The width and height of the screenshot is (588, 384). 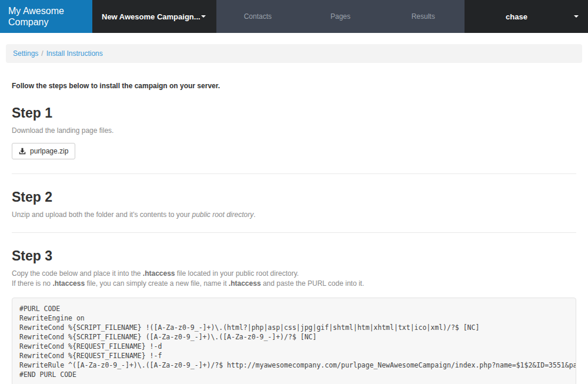 I want to click on breadcrumb: Settings/Install Instructions, so click(x=294, y=54).